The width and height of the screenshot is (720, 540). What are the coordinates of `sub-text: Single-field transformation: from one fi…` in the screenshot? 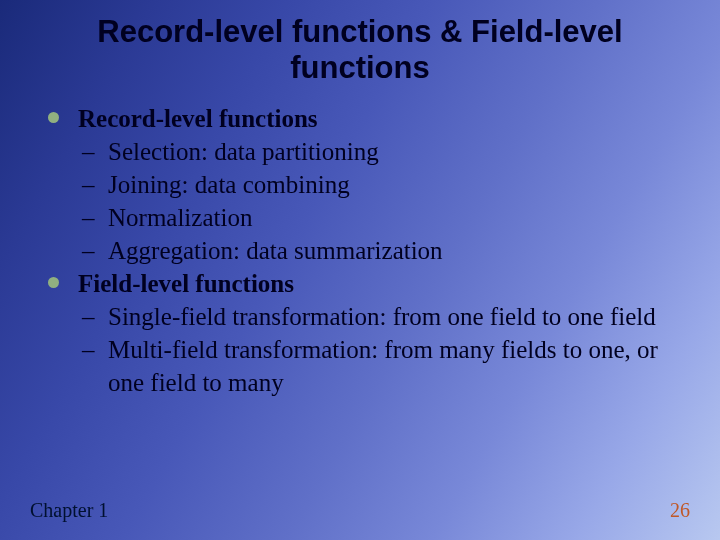 It's located at (382, 316).